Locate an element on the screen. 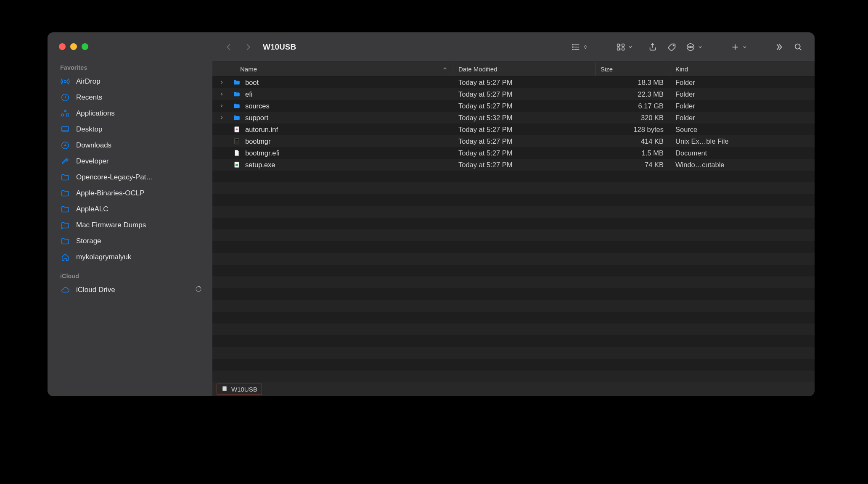 The image size is (868, 484). file-row: bootmgr.efiToday at 5:27 PM1.5 MBDocumen… is located at coordinates (513, 153).